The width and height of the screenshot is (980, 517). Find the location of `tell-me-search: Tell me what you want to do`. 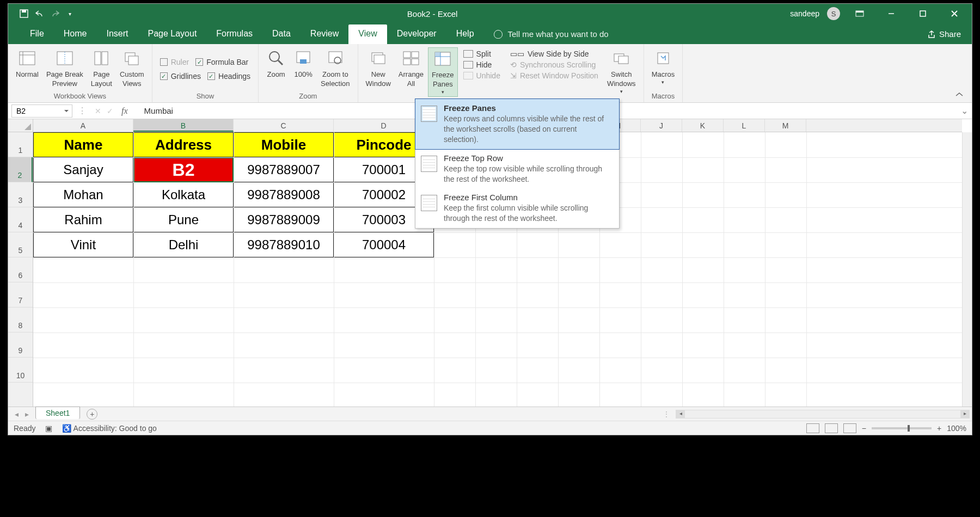

tell-me-search: Tell me what you want to do is located at coordinates (551, 37).